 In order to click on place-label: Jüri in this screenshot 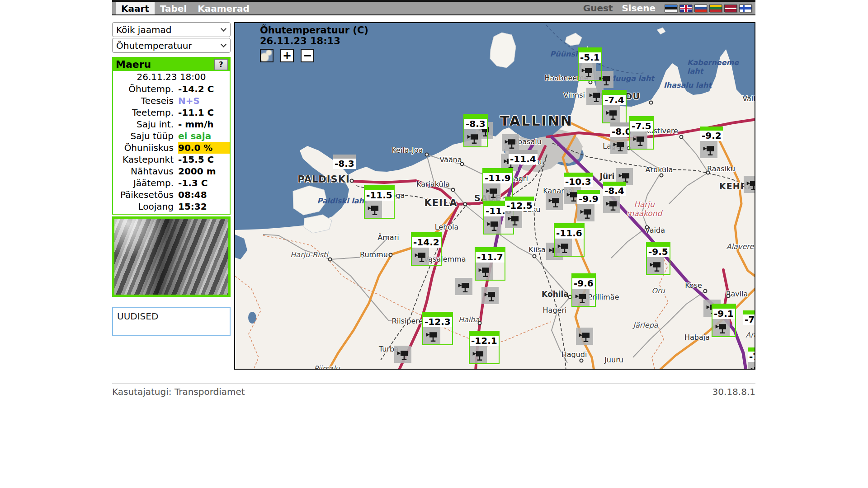, I will do `click(608, 176)`.